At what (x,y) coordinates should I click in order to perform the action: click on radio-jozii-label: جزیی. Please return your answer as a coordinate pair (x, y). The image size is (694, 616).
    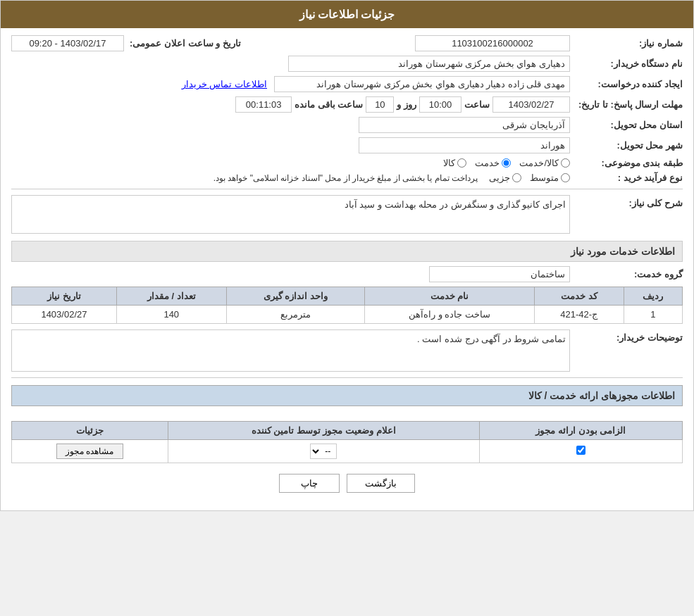
    Looking at the image, I should click on (500, 177).